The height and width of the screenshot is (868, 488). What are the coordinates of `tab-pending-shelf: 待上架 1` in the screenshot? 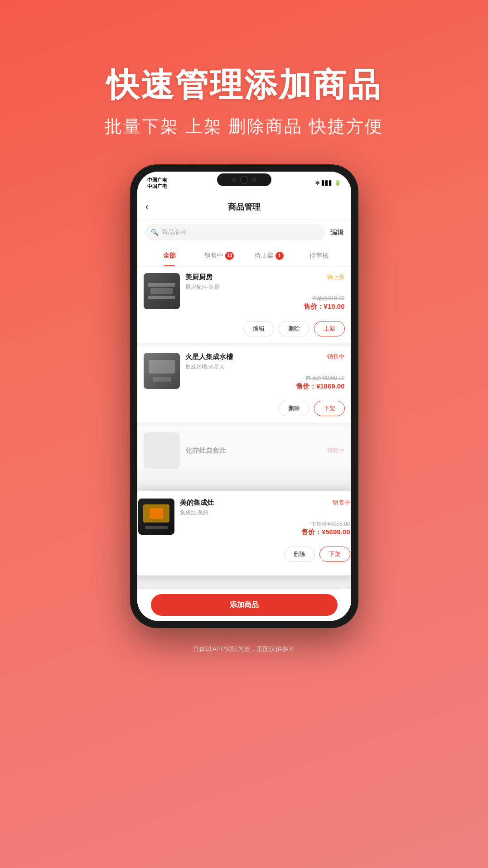 It's located at (269, 255).